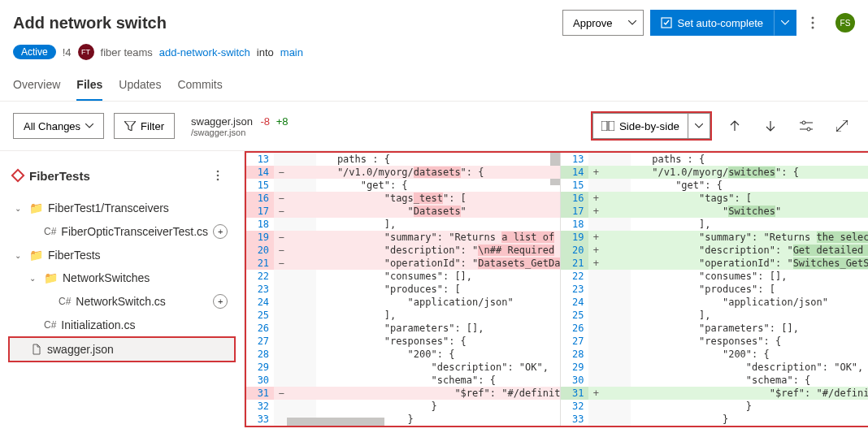  Describe the element at coordinates (145, 126) in the screenshot. I see `filter-button: Filter` at that location.